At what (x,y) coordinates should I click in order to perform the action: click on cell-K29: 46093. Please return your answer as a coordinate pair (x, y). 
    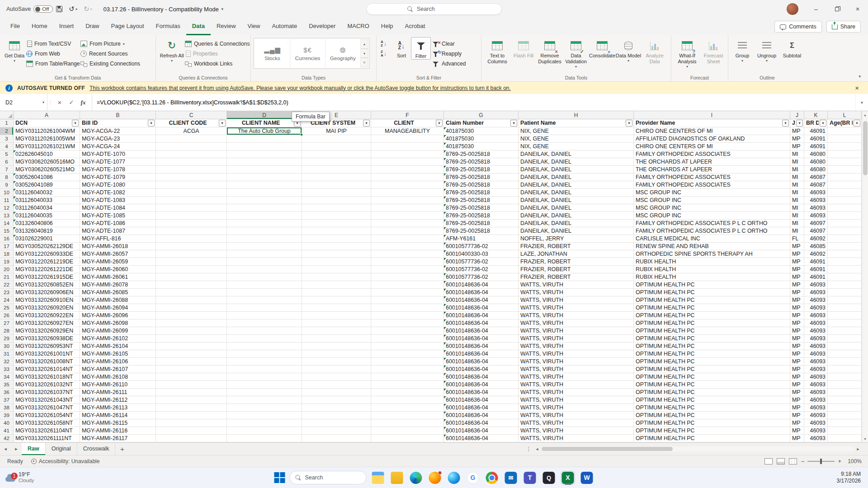
    Looking at the image, I should click on (816, 339).